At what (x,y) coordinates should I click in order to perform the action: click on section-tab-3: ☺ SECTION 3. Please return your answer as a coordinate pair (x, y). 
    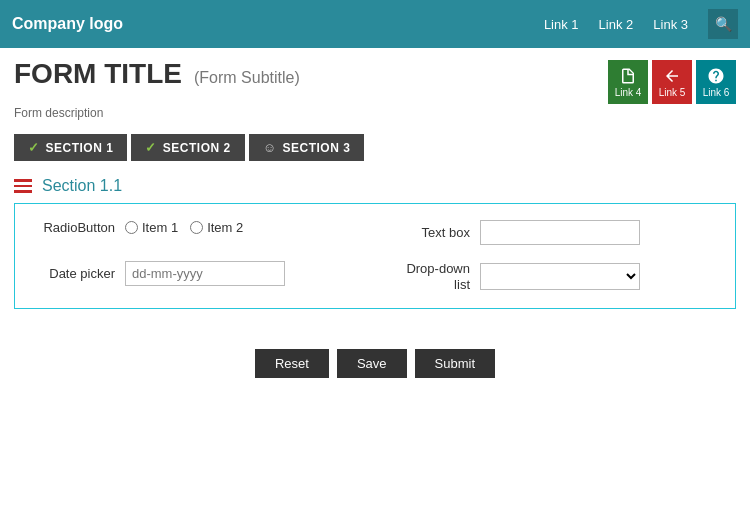
    Looking at the image, I should click on (307, 148).